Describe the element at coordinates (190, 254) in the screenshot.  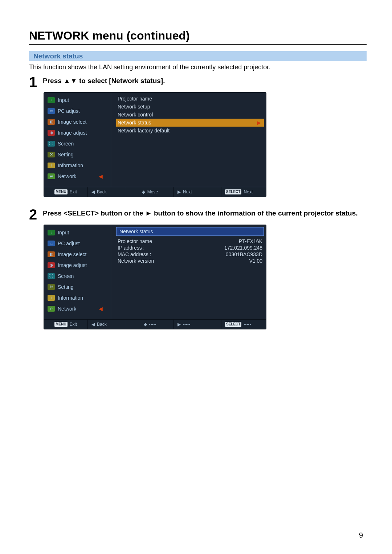
I see `status-row: MAC address :00301BAC933D` at that location.